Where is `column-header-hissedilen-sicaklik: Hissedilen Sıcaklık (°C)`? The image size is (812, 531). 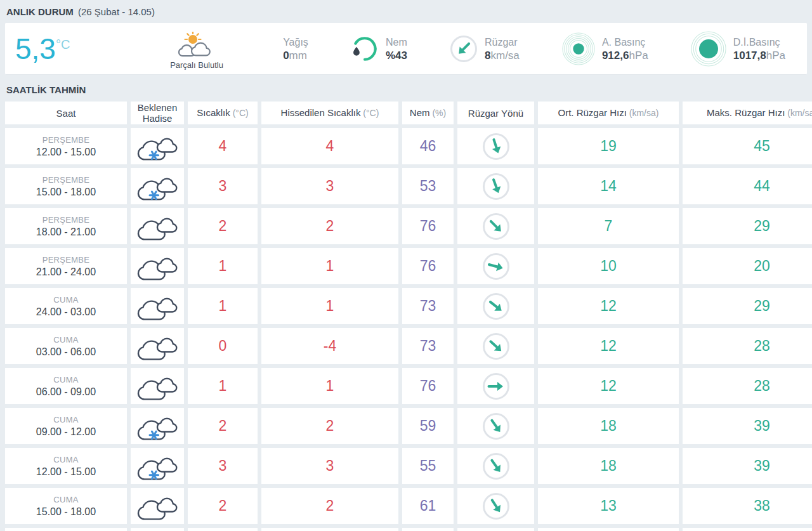 column-header-hissedilen-sicaklik: Hissedilen Sıcaklık (°C) is located at coordinates (330, 113).